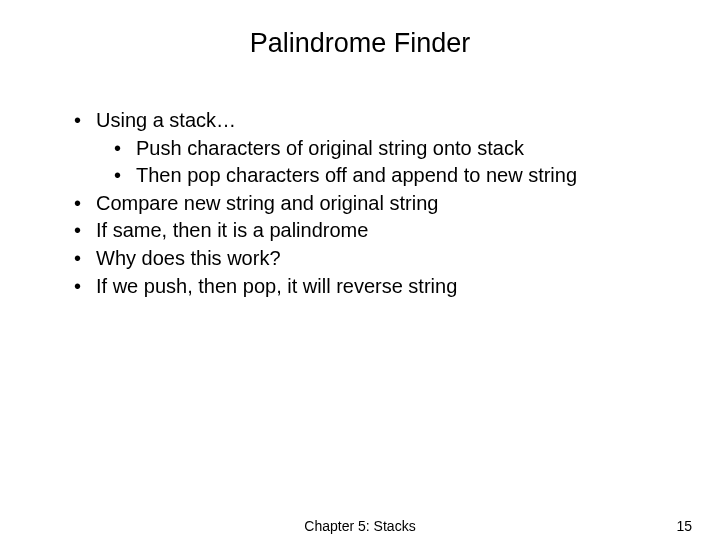  Describe the element at coordinates (684, 526) in the screenshot. I see `footer-page-number: 15` at that location.